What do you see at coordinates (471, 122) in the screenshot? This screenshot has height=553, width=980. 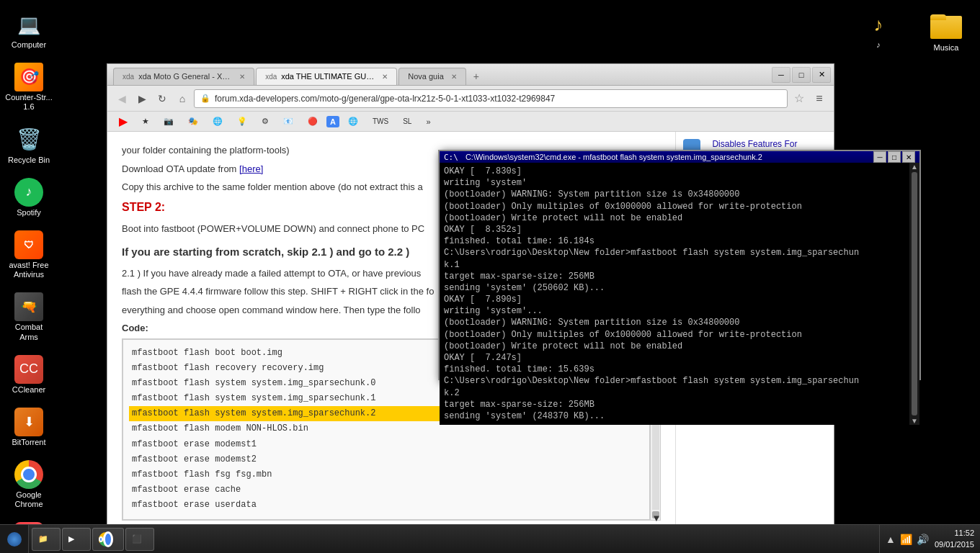 I see `bookmarks-bar: ▶ ★ 📷 🎭 🌐 💡 ⚙ 📧 🔴 A 🌐 TWS SL »` at bounding box center [471, 122].